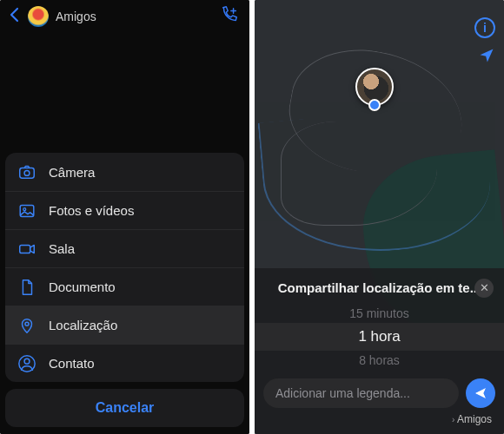 This screenshot has height=434, width=504. I want to click on share-title: Compartilhar localização em te..., so click(379, 288).